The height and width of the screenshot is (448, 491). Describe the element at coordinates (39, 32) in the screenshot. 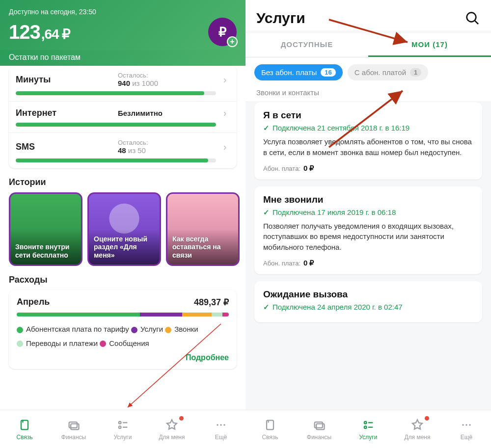

I see `balance-amount: 123 ,64 ₽` at that location.